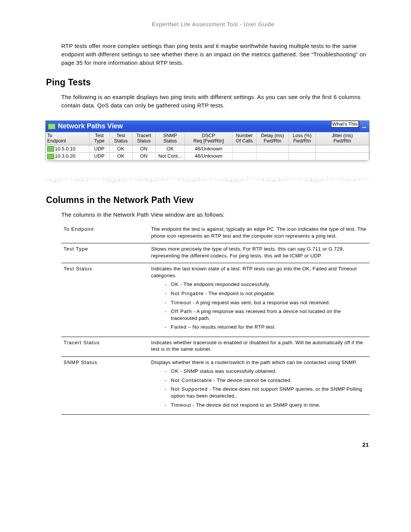 The height and width of the screenshot is (532, 411). Describe the element at coordinates (215, 233) in the screenshot. I see `definition-row: To EndpointThe endpoint the test is agai…` at that location.